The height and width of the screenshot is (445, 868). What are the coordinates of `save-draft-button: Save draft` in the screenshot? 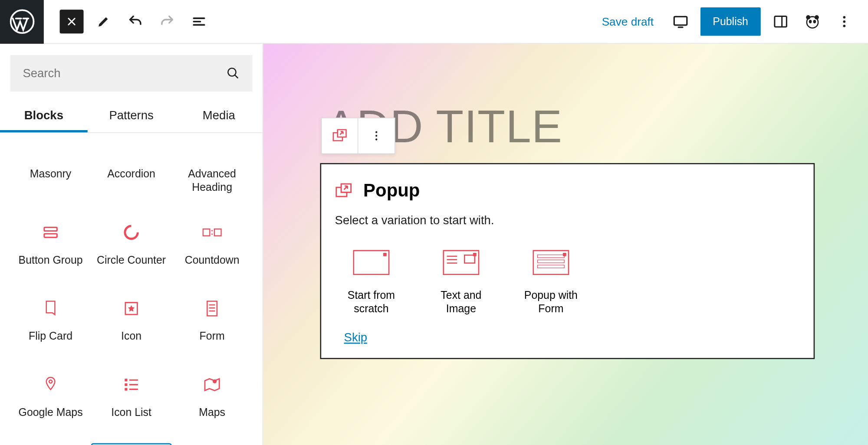 It's located at (628, 22).